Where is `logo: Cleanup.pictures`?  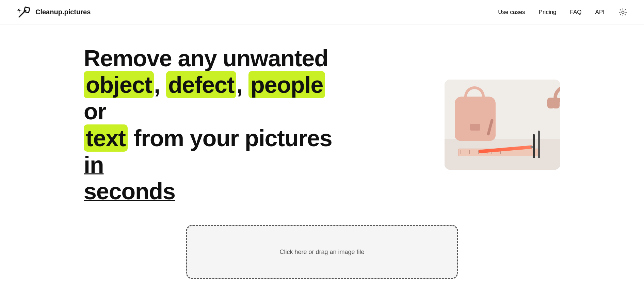
logo: Cleanup.pictures is located at coordinates (53, 12).